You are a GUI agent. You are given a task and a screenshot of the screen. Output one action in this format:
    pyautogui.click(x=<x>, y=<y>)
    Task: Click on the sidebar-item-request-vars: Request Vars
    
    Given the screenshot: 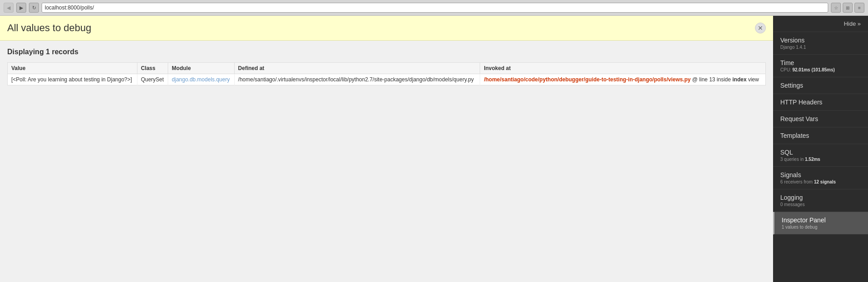 What is the action you would take?
    pyautogui.click(x=821, y=119)
    